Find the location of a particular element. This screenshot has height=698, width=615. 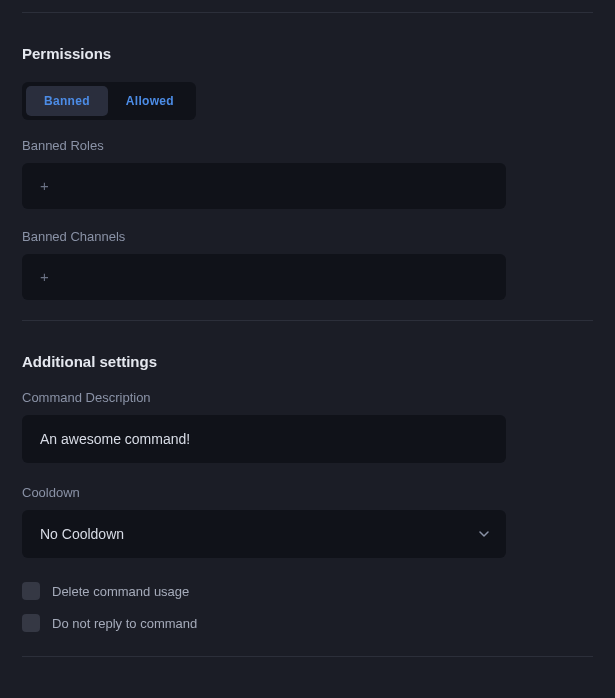

banned-roles-label: Banned Roles is located at coordinates (308, 146).